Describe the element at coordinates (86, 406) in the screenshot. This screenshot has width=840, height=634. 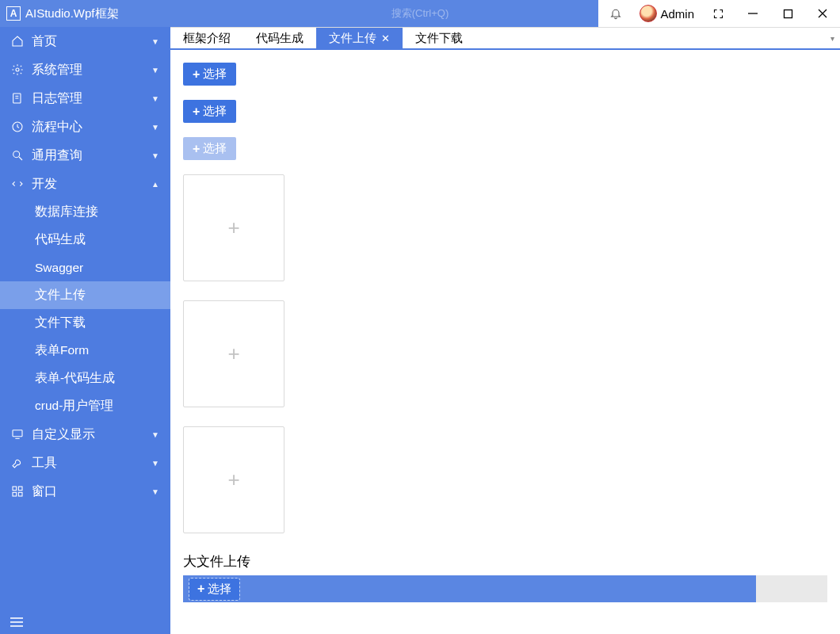
I see `sidebar-sub-crud-users: crud-用户管理` at that location.